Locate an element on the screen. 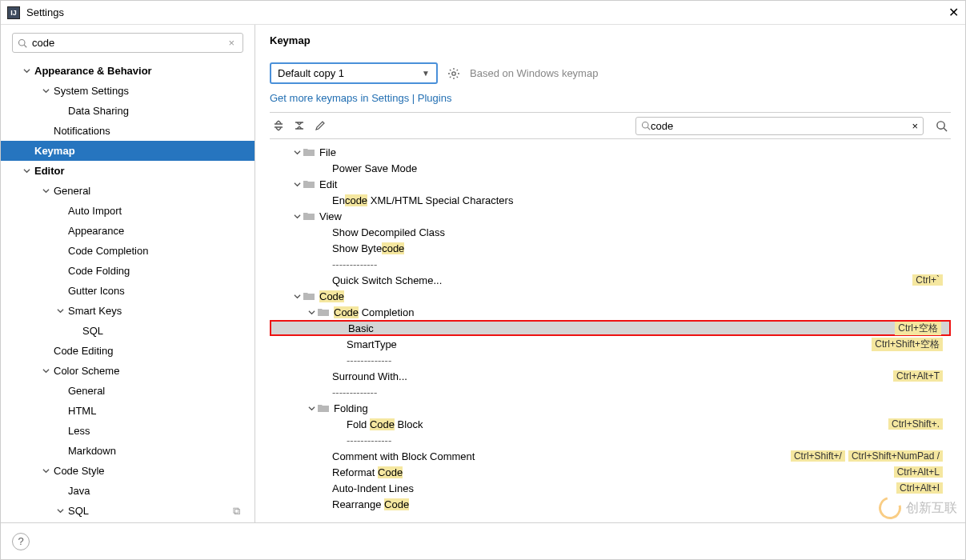  shortcut-badge: Ctrl+Alt+I is located at coordinates (920, 488).